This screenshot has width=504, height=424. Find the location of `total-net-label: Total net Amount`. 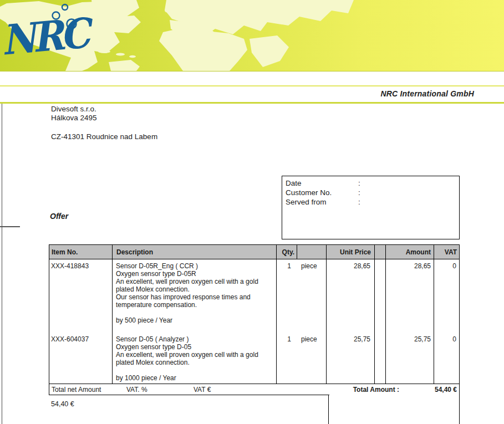

total-net-label: Total net Amount is located at coordinates (77, 390).